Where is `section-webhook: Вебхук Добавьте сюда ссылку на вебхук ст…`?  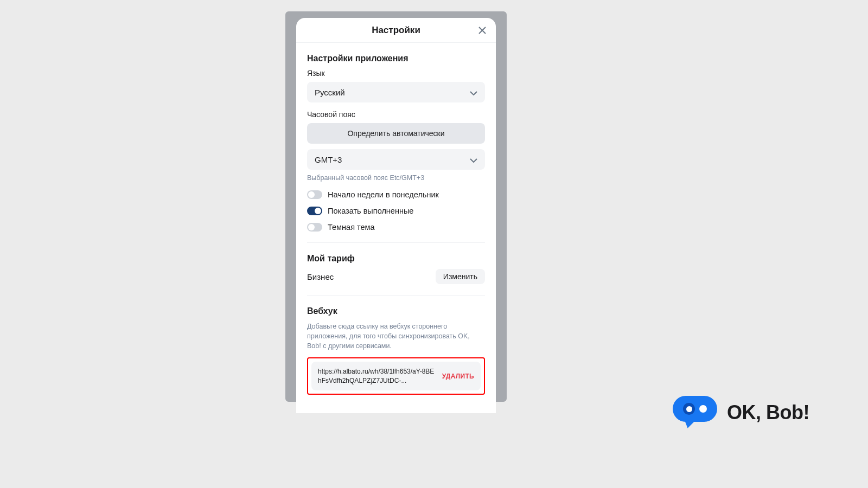
section-webhook: Вебхук Добавьте сюда ссылку на вебхук ст… is located at coordinates (396, 355).